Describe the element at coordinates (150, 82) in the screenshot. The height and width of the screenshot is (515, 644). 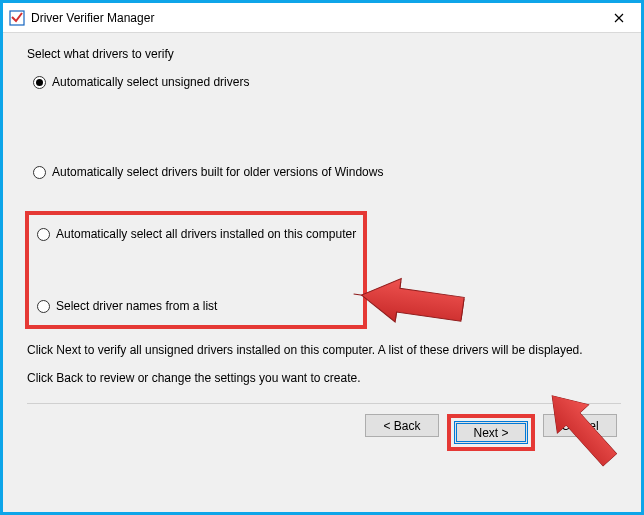
I see `radio-label: Automatically select unsigned drivers` at that location.